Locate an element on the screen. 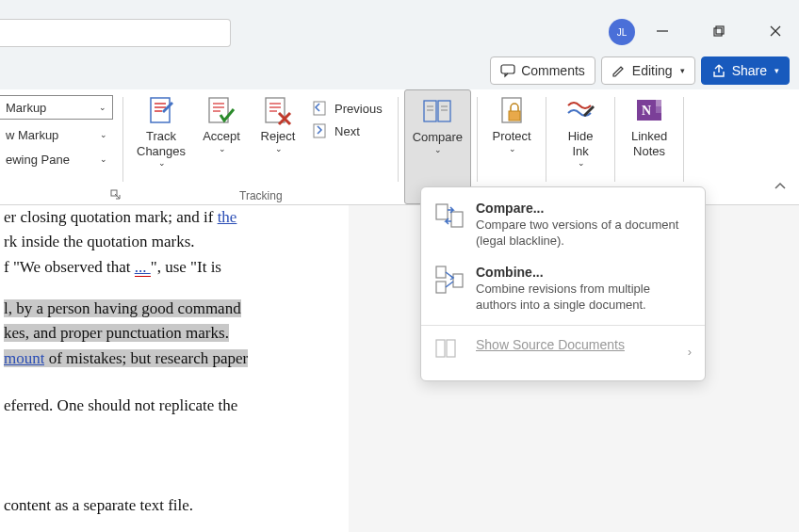  combine-menu-item: Combine... Combine revisions from multip… is located at coordinates (563, 289).